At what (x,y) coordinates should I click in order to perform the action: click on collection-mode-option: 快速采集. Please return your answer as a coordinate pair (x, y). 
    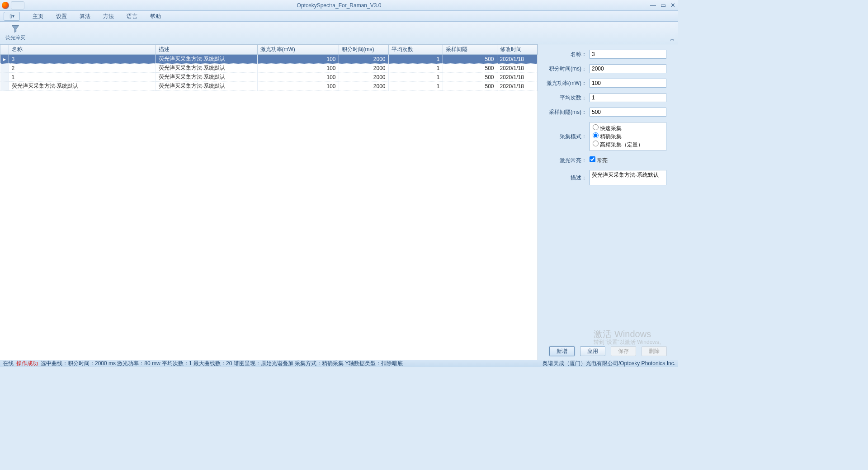
    Looking at the image, I should click on (628, 128).